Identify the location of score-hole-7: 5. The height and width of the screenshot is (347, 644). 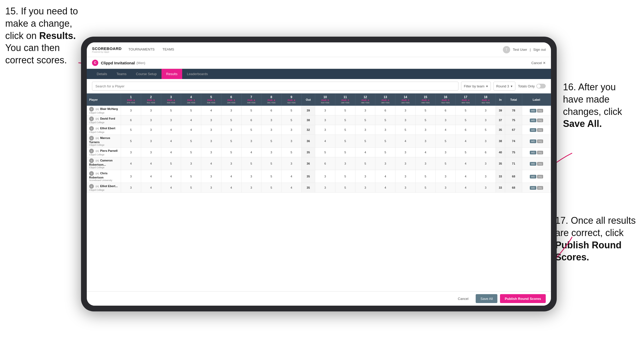
(251, 130).